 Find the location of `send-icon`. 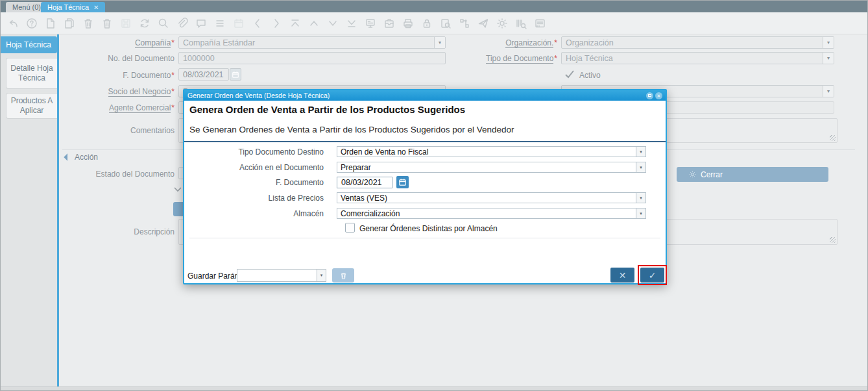

send-icon is located at coordinates (483, 23).